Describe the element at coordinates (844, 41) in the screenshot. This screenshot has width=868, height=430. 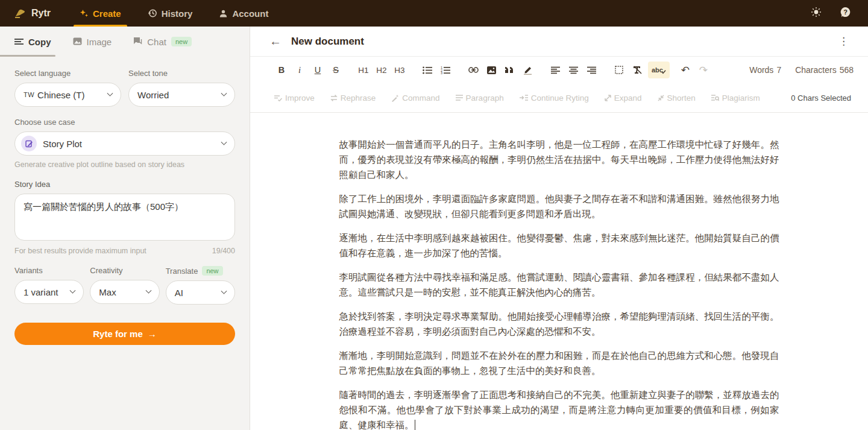
I see `kebab-menu-icon: ⋮` at that location.